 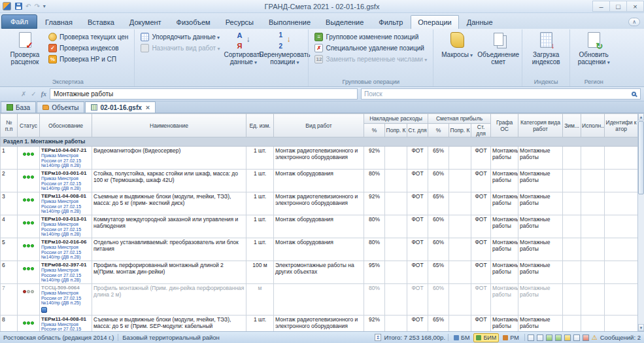 What do you see at coordinates (243, 48) in the screenshot?
I see `sort-data-button: АЯ↓ Сортировать данные` at bounding box center [243, 48].